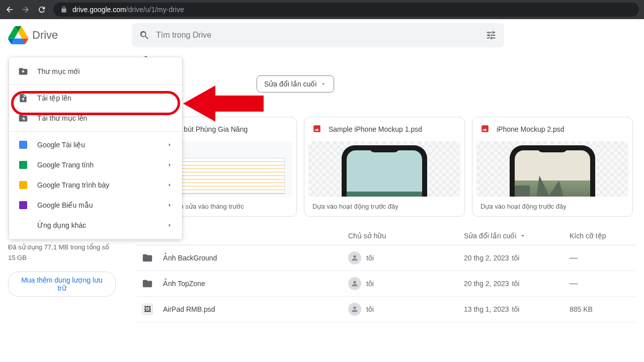  Describe the element at coordinates (96, 205) in the screenshot. I see `menu-google-forms: Google Biểu mẫu` at that location.